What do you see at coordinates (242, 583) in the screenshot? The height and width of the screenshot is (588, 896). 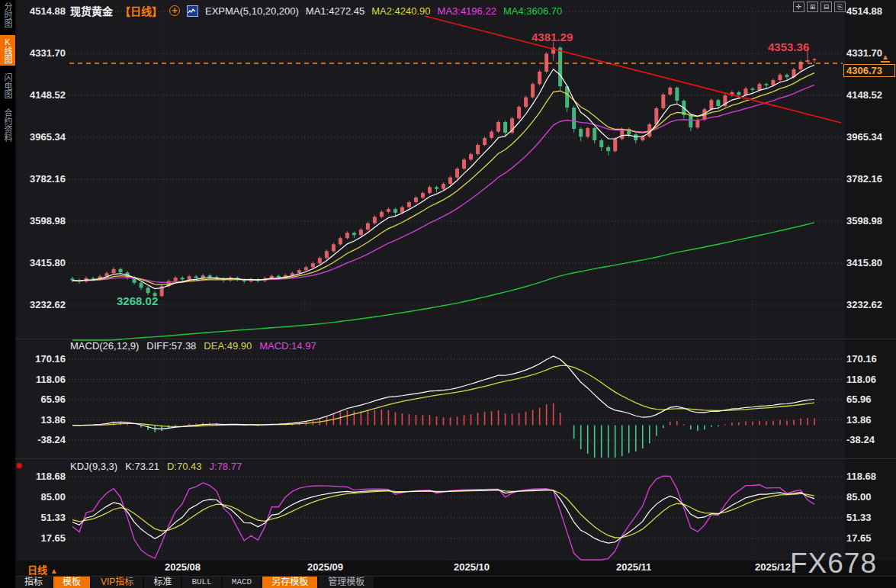 I see `tab-macd: MACD` at bounding box center [242, 583].